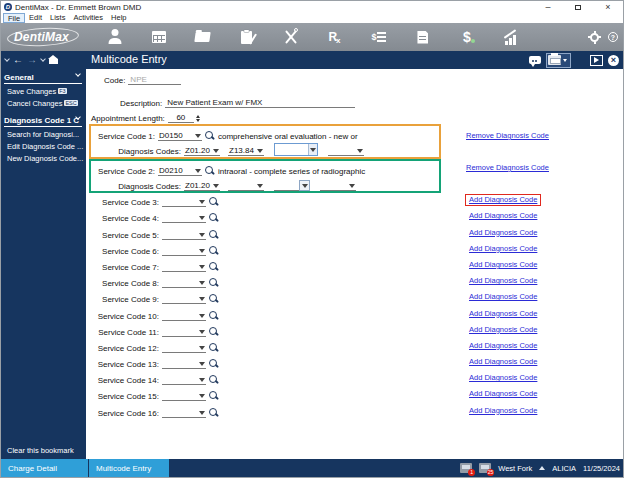 This screenshot has height=478, width=624. Describe the element at coordinates (154, 80) in the screenshot. I see `code-input: NPE` at that location.